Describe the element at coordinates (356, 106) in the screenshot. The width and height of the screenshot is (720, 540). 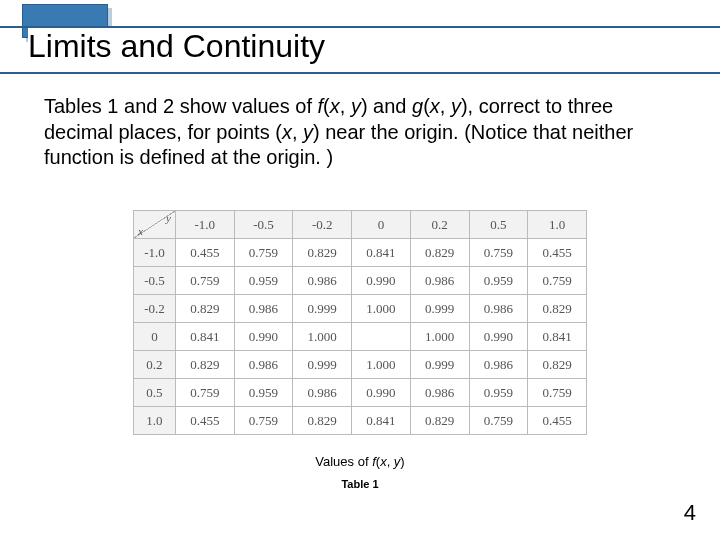
I see `var-y1: y` at that location.